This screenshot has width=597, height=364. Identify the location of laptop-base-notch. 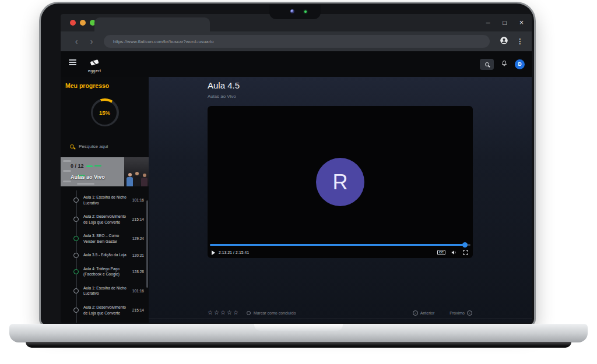
(298, 327).